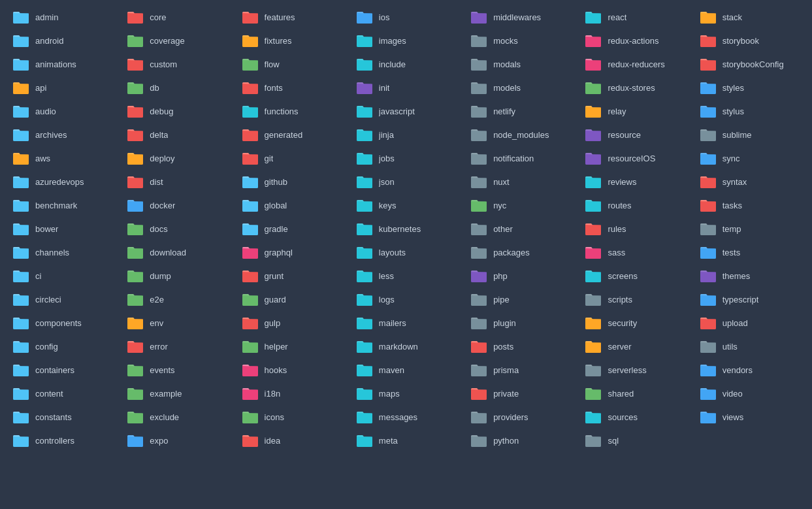 This screenshot has width=812, height=509. What do you see at coordinates (63, 111) in the screenshot?
I see `folder-item-audio: audio` at bounding box center [63, 111].